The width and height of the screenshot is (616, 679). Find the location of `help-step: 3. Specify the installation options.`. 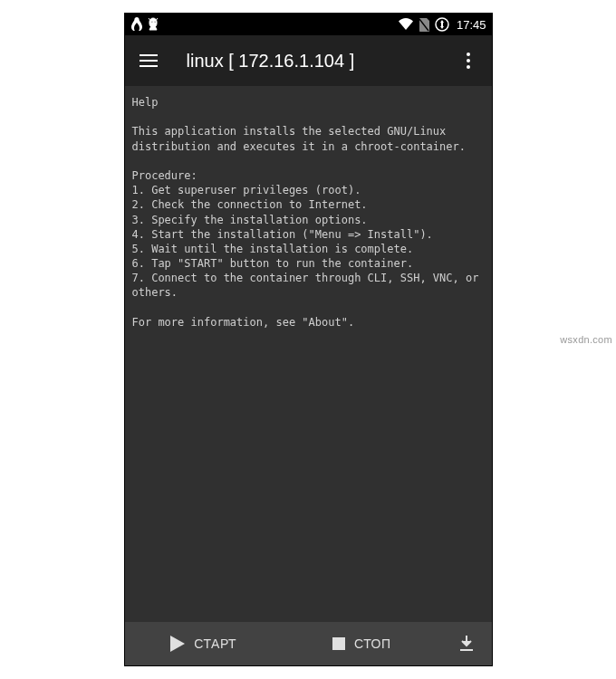

help-step: 3. Specify the installation options. is located at coordinates (250, 220).